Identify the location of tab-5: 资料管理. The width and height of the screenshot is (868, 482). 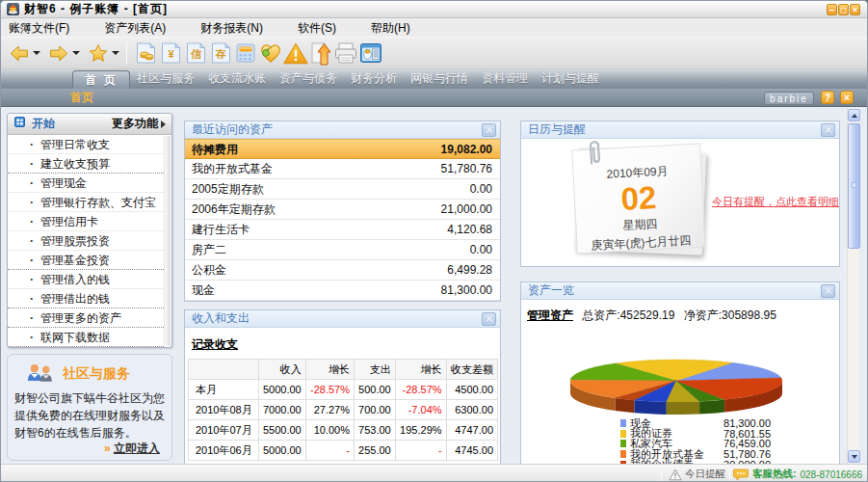
(505, 79).